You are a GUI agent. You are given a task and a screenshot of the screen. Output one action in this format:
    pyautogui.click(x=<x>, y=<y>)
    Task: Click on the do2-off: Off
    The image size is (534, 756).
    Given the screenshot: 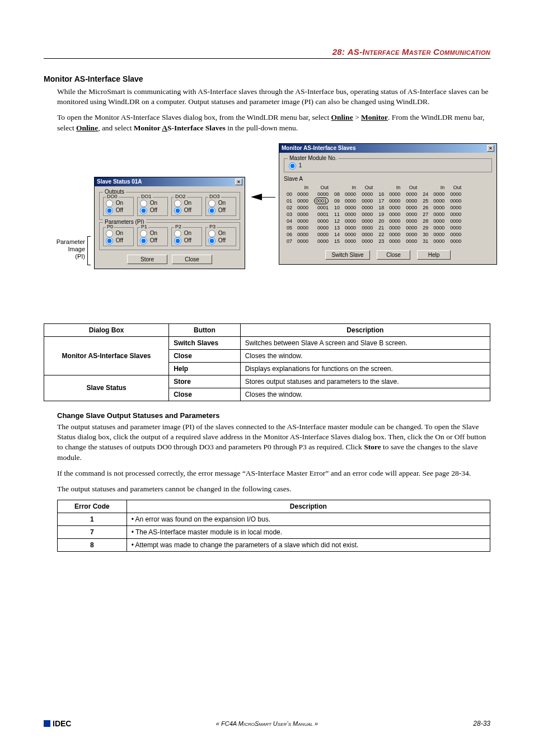 What is the action you would take?
    pyautogui.click(x=187, y=210)
    